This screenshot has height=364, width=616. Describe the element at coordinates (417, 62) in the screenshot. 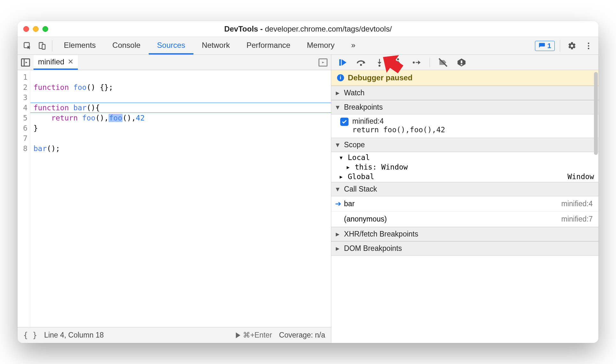

I see `step-icon` at that location.